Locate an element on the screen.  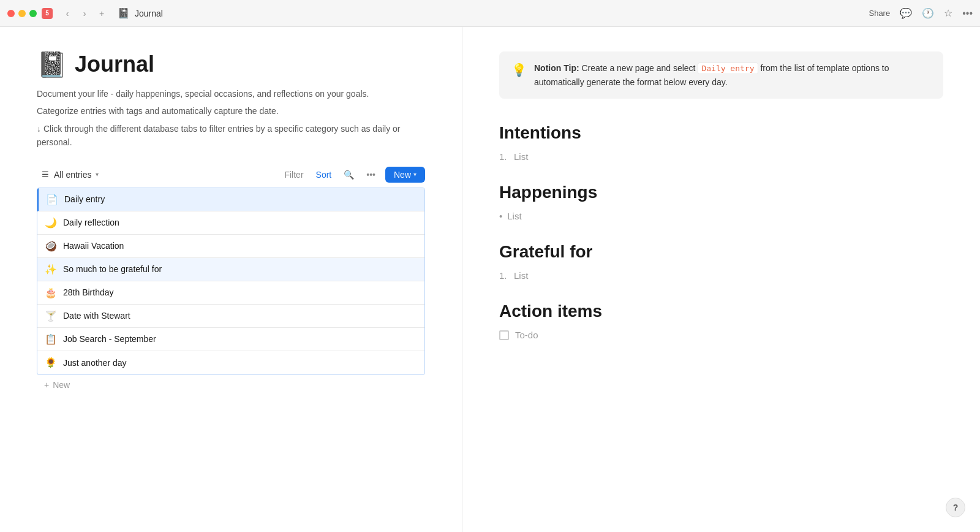
row-entry-icon: 🌻 is located at coordinates (51, 363).